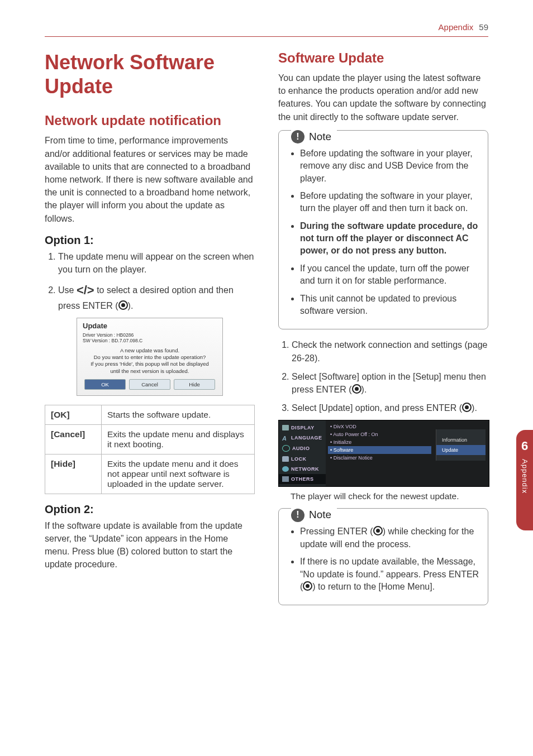  I want to click on note-item: If there is no update available, the Mes…, so click(390, 574).